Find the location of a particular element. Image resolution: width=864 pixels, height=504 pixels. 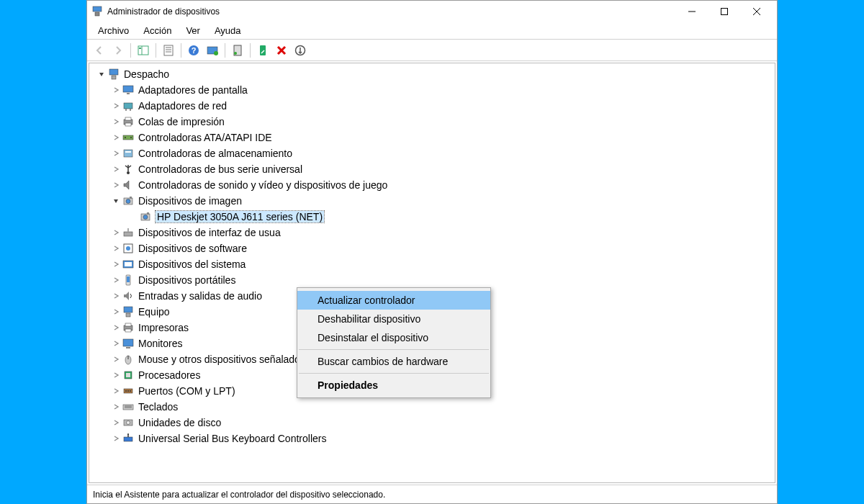

tree-category: Universal Serial Bus Keyboard Controller… is located at coordinates (433, 438).